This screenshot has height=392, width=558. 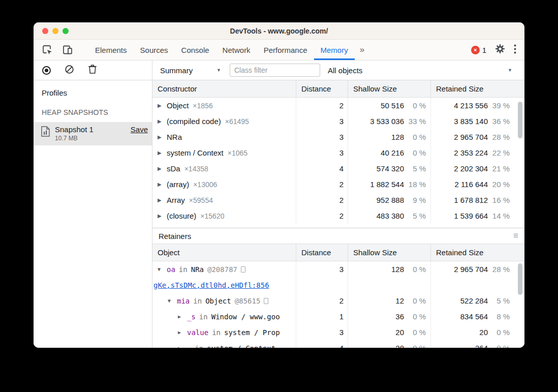 What do you see at coordinates (66, 31) in the screenshot?
I see `zoom-window-button` at bounding box center [66, 31].